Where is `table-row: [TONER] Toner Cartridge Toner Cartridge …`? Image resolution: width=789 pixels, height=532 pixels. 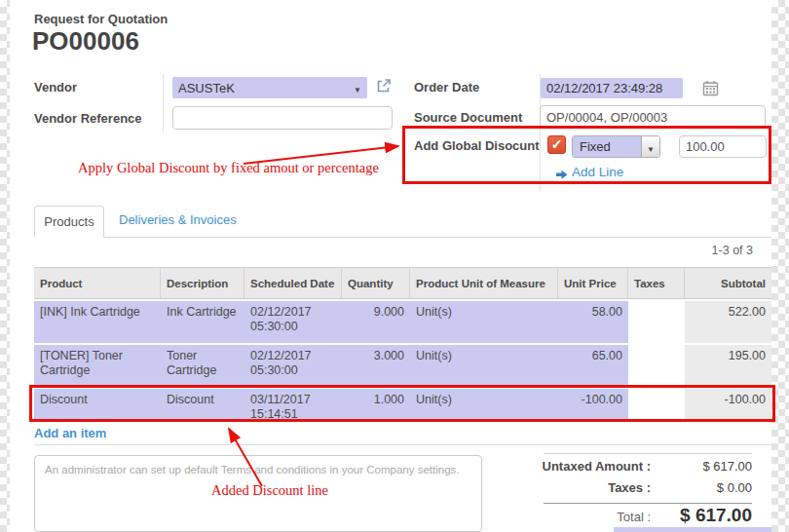 table-row: [TONER] Toner Cartridge Toner Cartridge … is located at coordinates (403, 366).